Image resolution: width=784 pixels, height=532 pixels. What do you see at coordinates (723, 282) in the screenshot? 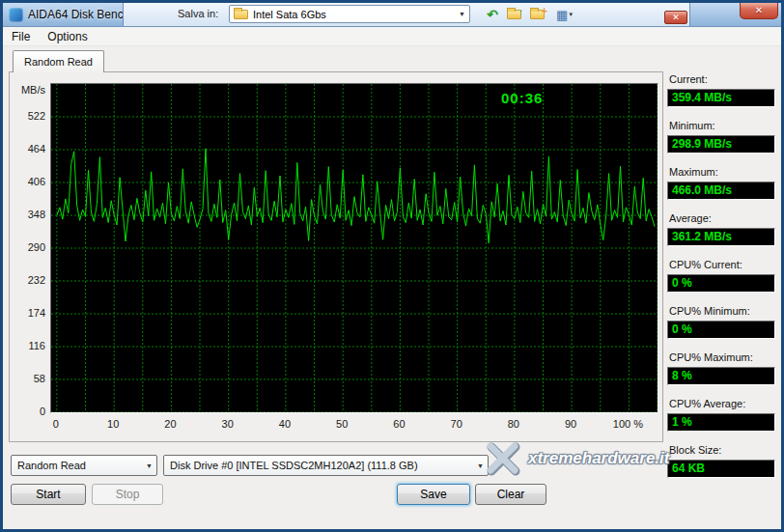
I see `stats-panel: Current:359.4 MB/sMinimum:298.9 MB/sMaxi…` at bounding box center [723, 282].